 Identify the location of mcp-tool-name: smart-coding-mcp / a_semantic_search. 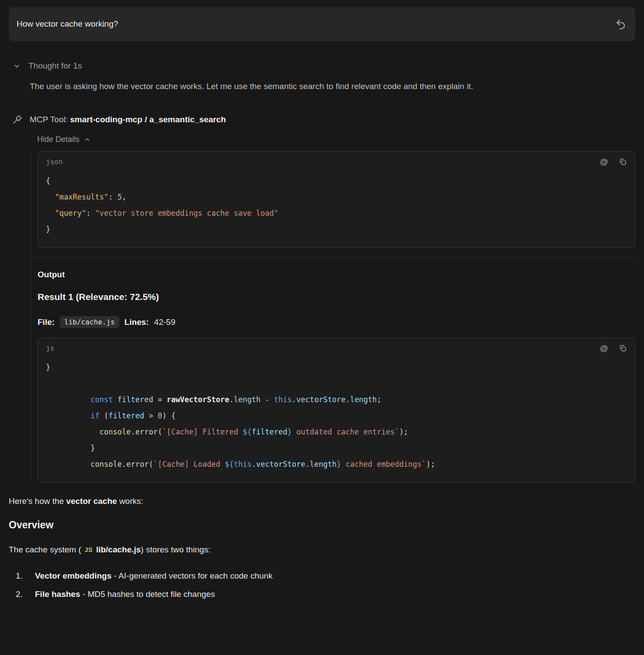
(148, 120).